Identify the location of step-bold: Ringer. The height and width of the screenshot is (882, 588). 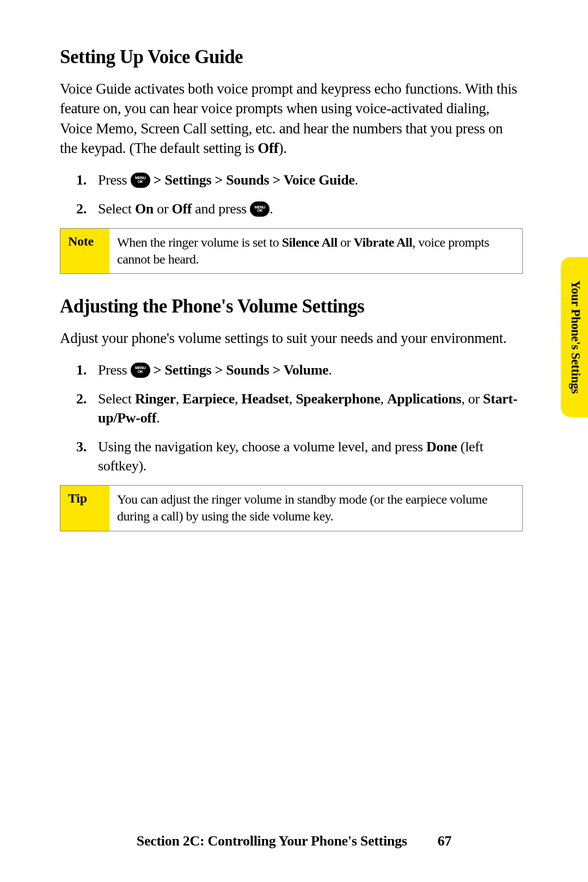
(156, 399).